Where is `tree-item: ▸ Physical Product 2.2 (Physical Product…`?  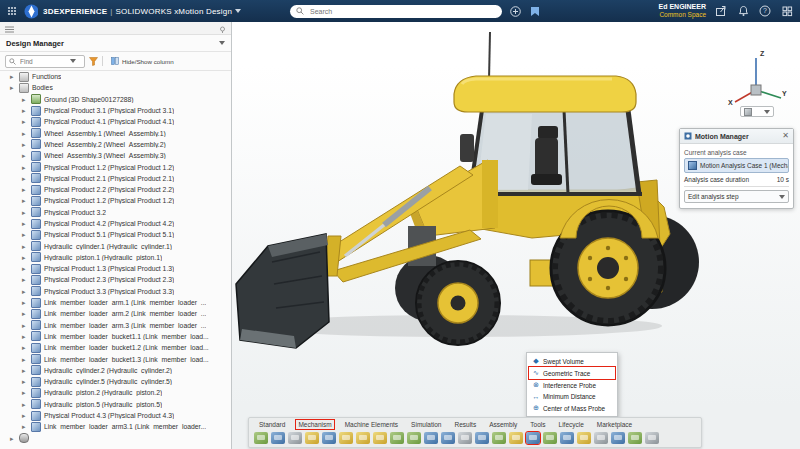 tree-item: ▸ Physical Product 2.2 (Physical Product… is located at coordinates (116, 190).